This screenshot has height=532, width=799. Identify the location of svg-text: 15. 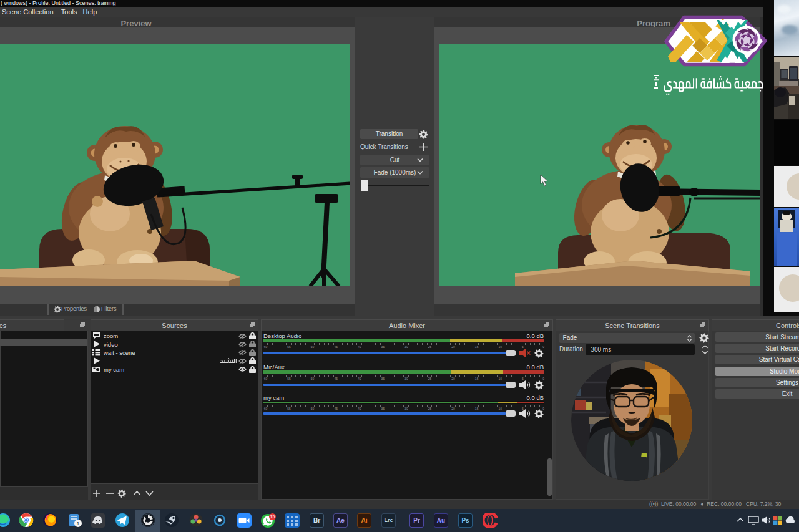
(273, 516).